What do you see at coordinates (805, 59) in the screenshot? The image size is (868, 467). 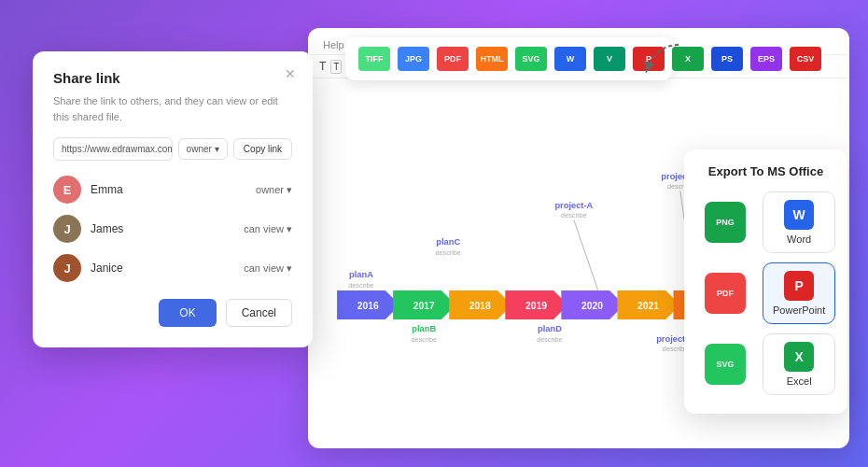 I see `format-csv-icon: CSV` at bounding box center [805, 59].